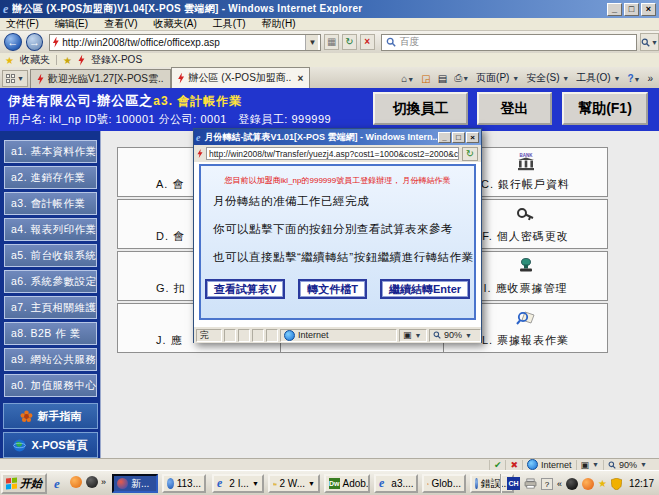  What do you see at coordinates (294, 484) in the screenshot?
I see `task-button-explorer-group: 2 W... ▼` at bounding box center [294, 484].